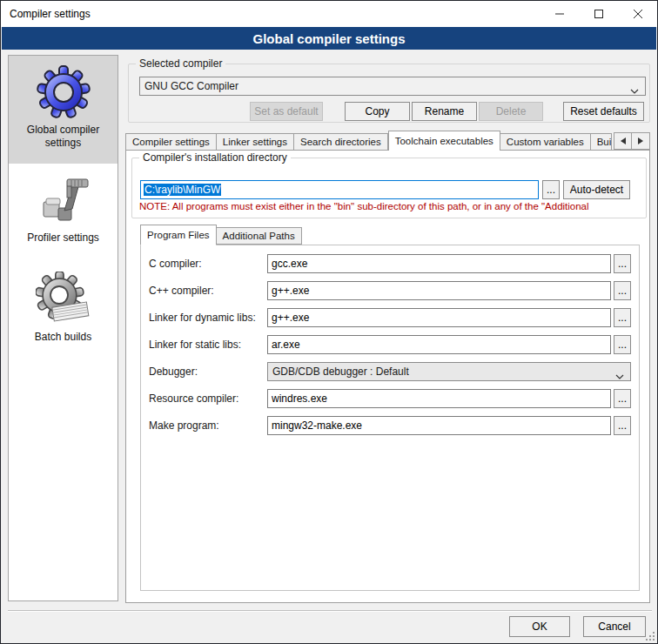 This screenshot has height=644, width=658. Describe the element at coordinates (63, 137) in the screenshot. I see `sidebar-item-label: Global compiler settings` at that location.